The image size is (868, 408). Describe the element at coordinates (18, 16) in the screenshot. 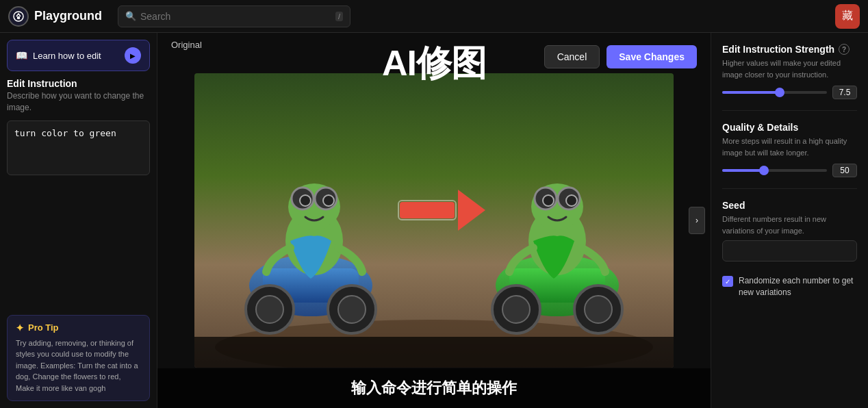

I see `logo-icon` at that location.